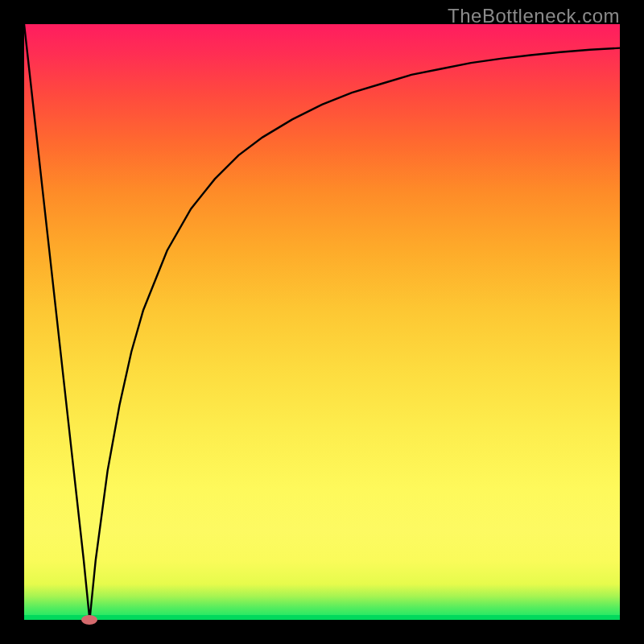  I want to click on green-baseline, so click(322, 617).